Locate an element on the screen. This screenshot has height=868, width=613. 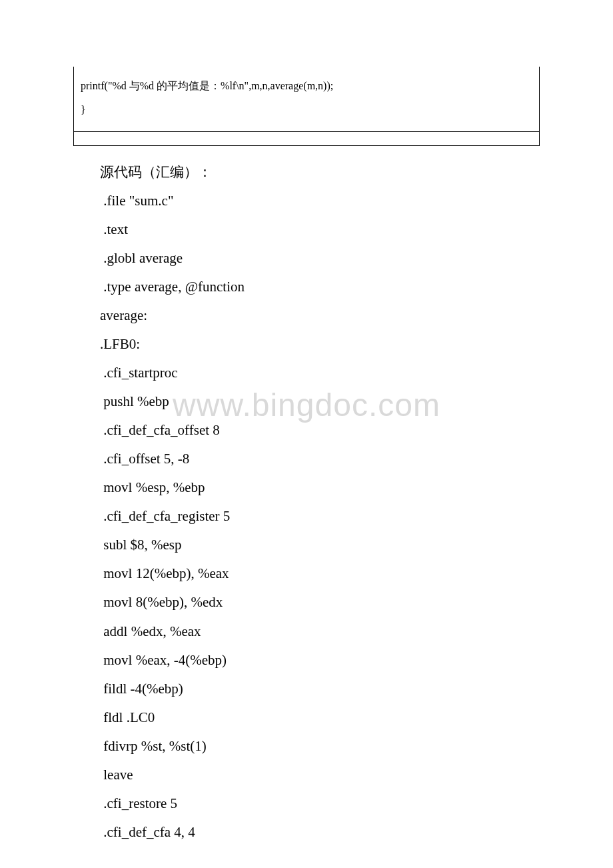
asm-line: fdivrp %st, %st(1) is located at coordinates (306, 747).